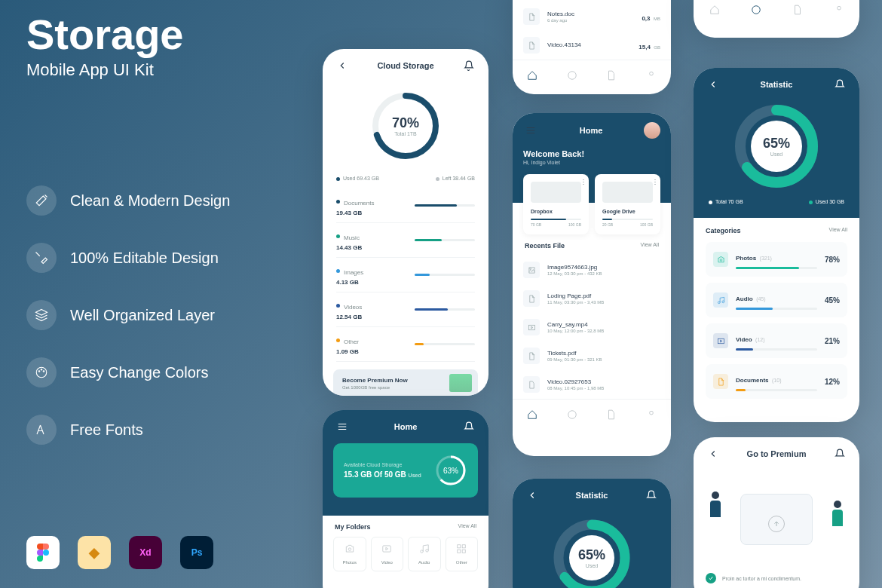 The image size is (882, 588). What do you see at coordinates (776, 300) in the screenshot?
I see `stat-category: Audio (45) 45%` at bounding box center [776, 300].